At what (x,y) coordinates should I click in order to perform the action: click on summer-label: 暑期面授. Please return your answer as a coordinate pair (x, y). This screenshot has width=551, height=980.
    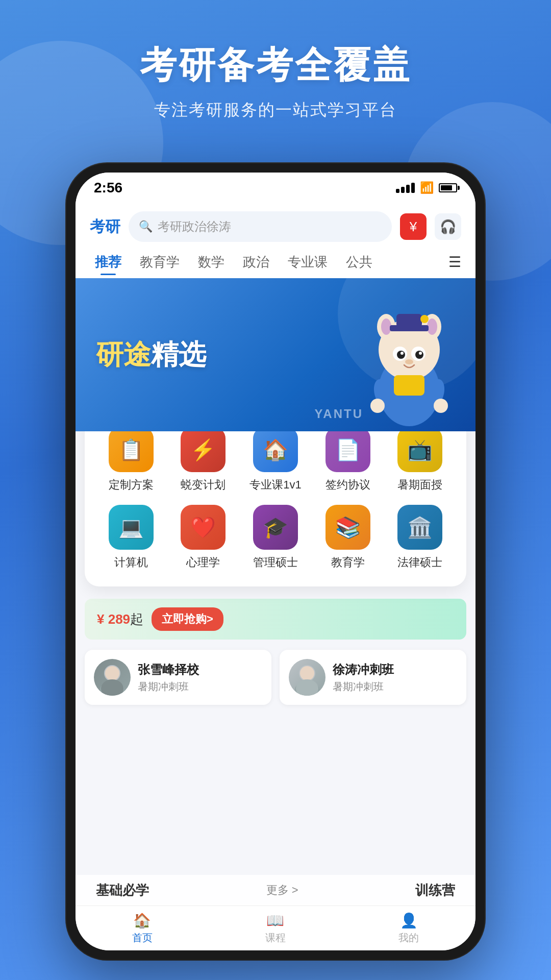
    Looking at the image, I should click on (420, 485).